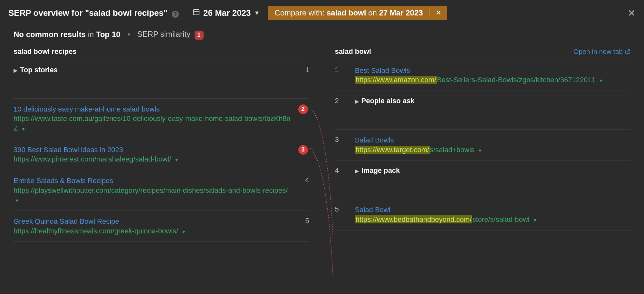 The image size is (644, 294). Describe the element at coordinates (45, 52) in the screenshot. I see `left-column-title: salad bowl recipes` at that location.